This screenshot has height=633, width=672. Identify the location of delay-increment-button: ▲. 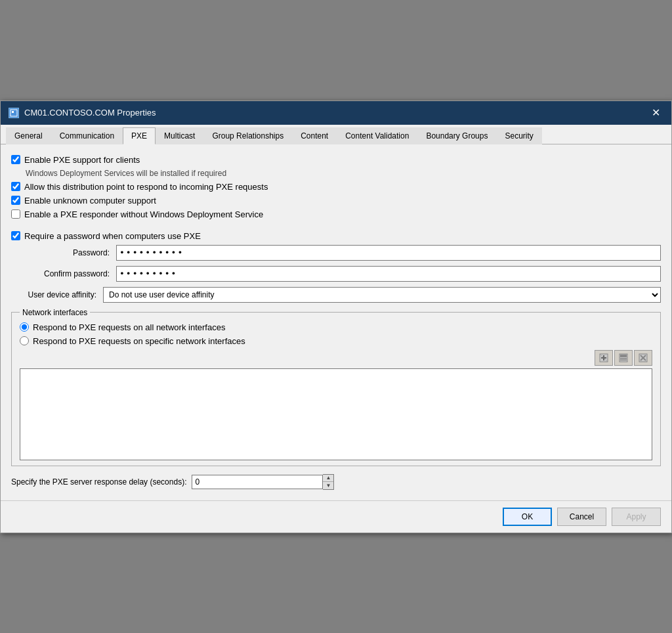
(328, 478).